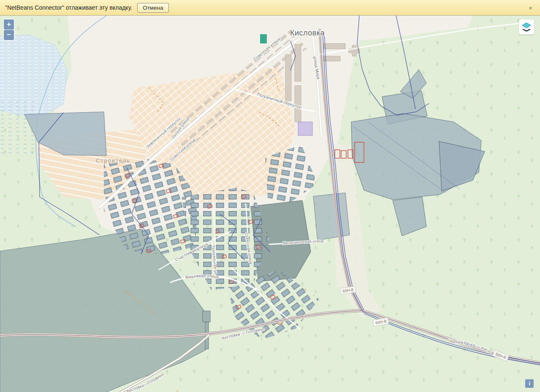 The height and width of the screenshot is (392, 540). What do you see at coordinates (113, 160) in the screenshot?
I see `district-label: Строитель` at bounding box center [113, 160].